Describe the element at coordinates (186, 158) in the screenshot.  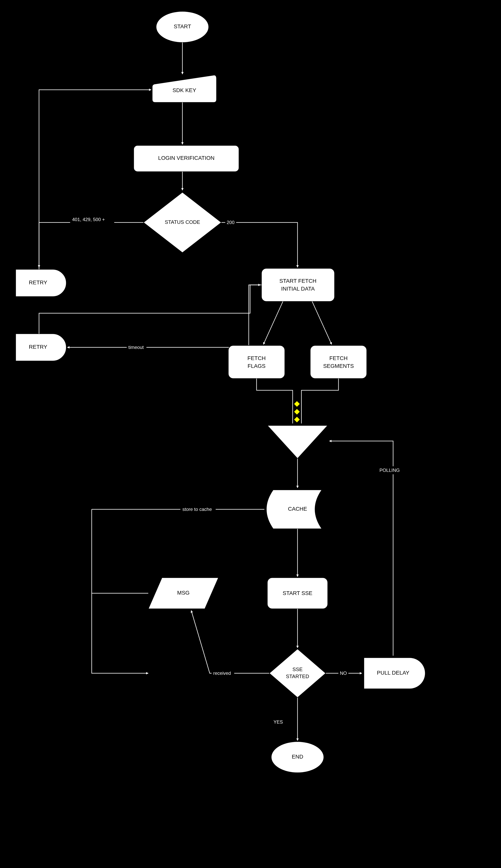
I see `login-verification-node: LOGIN VERIFICATION` at that location.